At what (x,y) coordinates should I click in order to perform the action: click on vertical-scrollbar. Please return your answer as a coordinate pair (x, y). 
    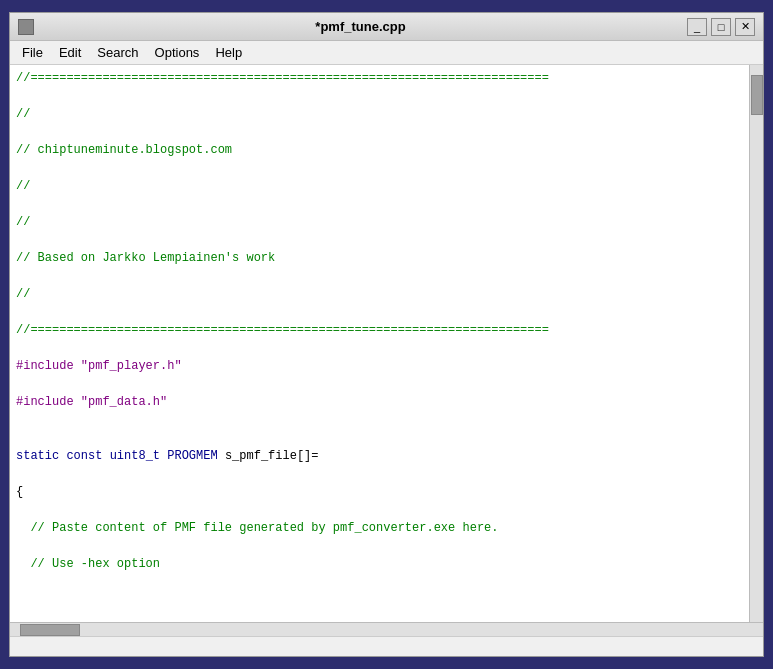
    Looking at the image, I should click on (756, 344).